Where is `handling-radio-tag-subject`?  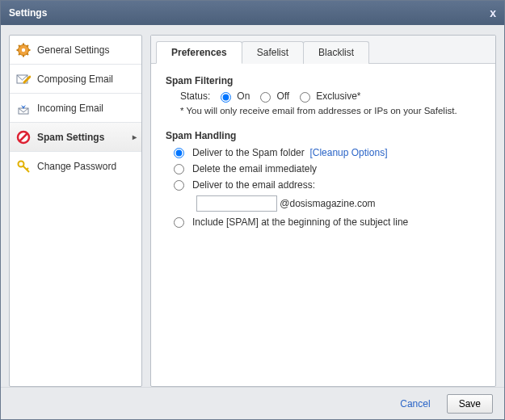 handling-radio-tag-subject is located at coordinates (179, 223).